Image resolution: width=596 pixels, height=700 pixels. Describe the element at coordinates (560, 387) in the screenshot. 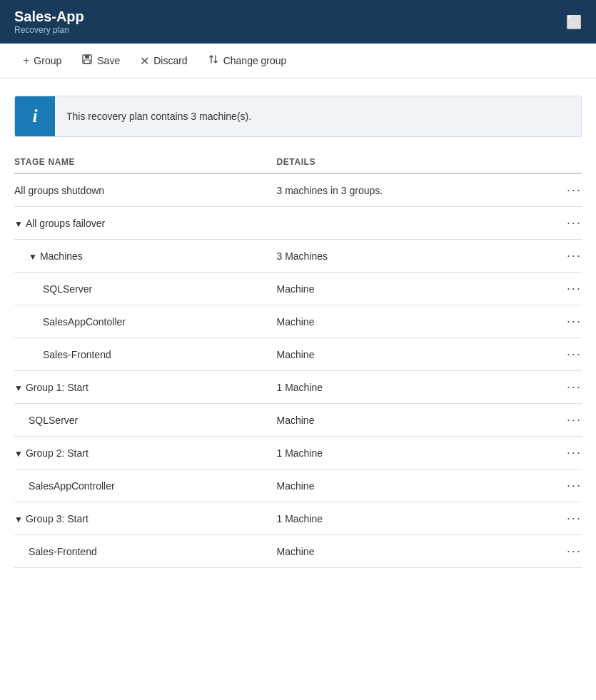

I see `row-actions-group1-start: ···` at that location.